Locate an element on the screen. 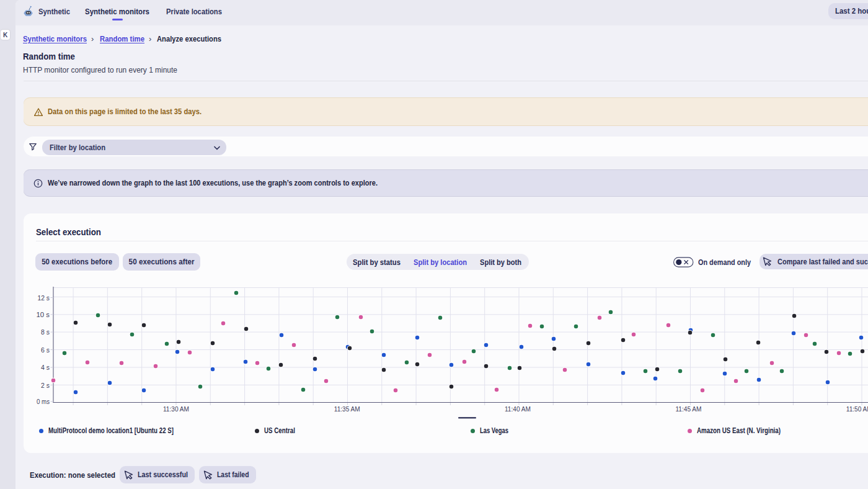  svg-text: 0 ms is located at coordinates (43, 402).